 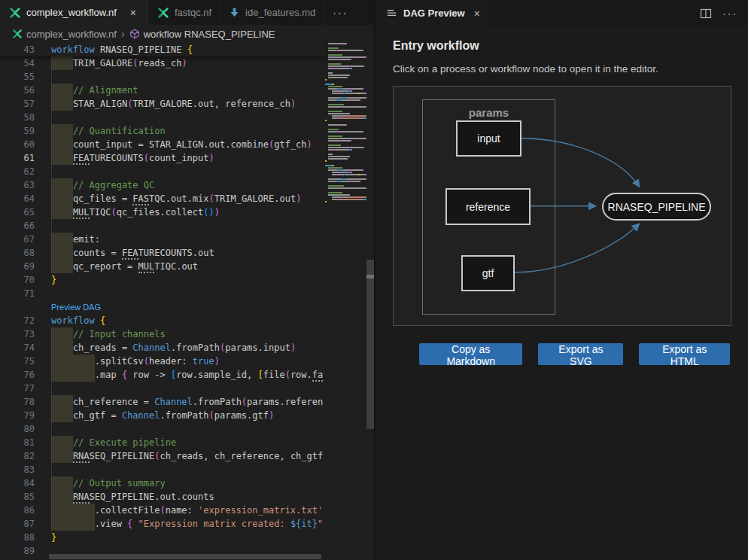 I want to click on code-text: workflow {, so click(x=78, y=321).